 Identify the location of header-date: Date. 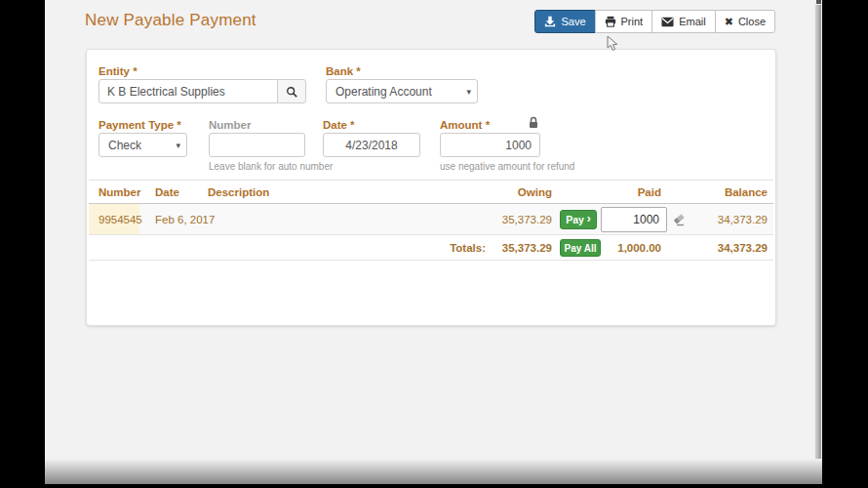
(168, 191).